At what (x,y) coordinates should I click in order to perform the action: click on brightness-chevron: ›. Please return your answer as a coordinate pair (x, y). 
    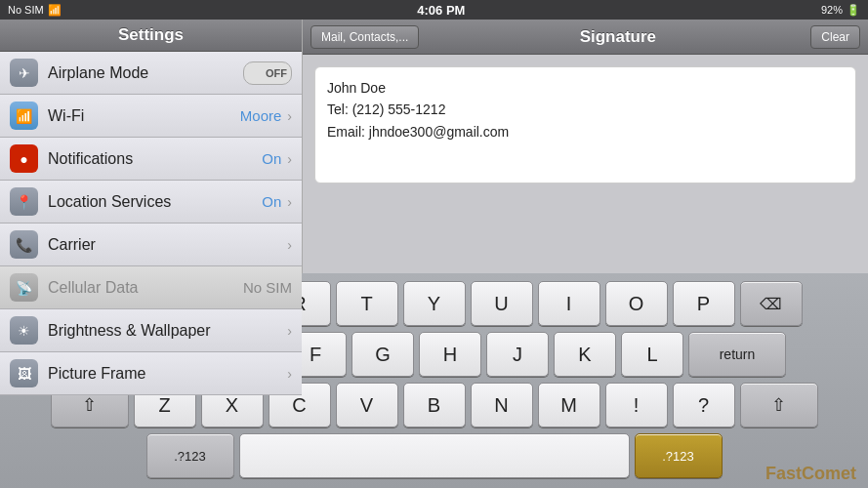
    Looking at the image, I should click on (289, 331).